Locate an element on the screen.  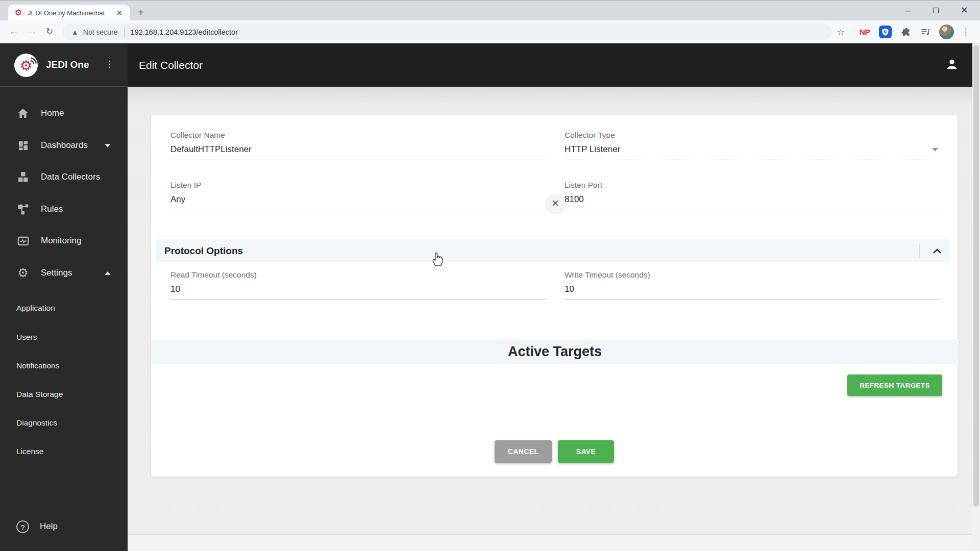
media-playlist-icon is located at coordinates (925, 32).